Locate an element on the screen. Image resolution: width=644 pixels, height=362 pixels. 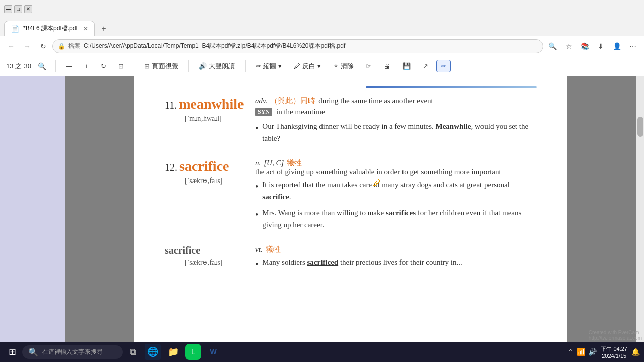
meanwhile-definition: during the same time as another event is located at coordinates (375, 101).